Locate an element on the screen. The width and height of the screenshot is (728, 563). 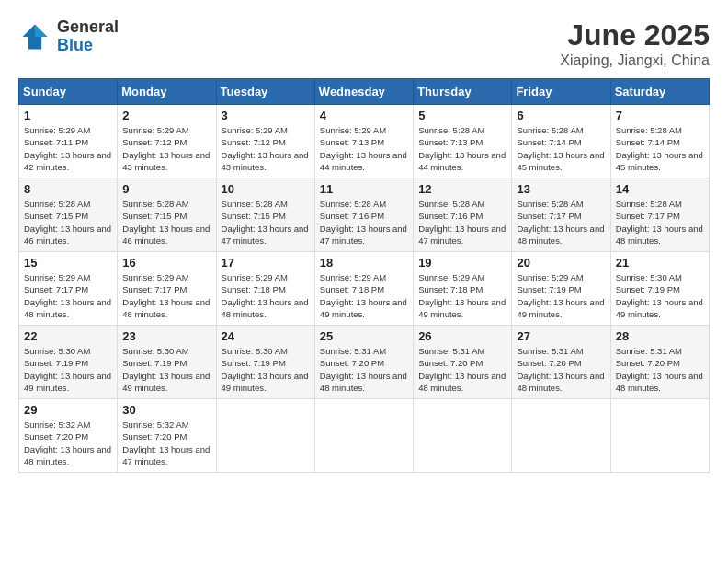
calendar-week-4: 22Sunrise: 5:30 AMSunset: 7:19 PMDayligh… is located at coordinates (364, 362).